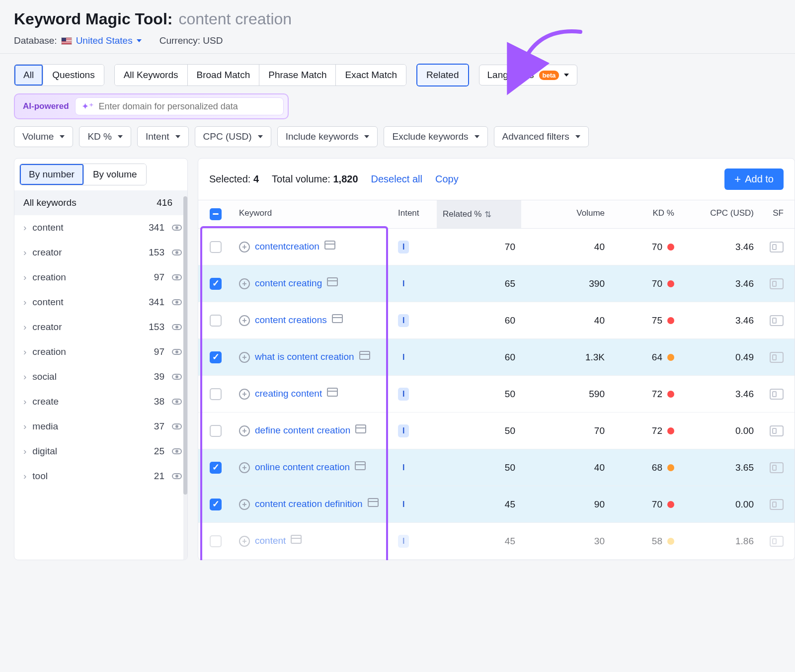 Image resolution: width=795 pixels, height=672 pixels. Describe the element at coordinates (115, 174) in the screenshot. I see `sort-by-volume: By volume` at that location.